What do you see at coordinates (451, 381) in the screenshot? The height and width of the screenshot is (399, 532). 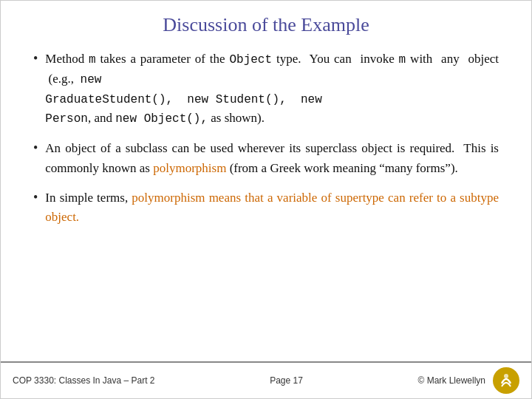 I see `footer-copyright: © Mark Llewellyn` at bounding box center [451, 381].